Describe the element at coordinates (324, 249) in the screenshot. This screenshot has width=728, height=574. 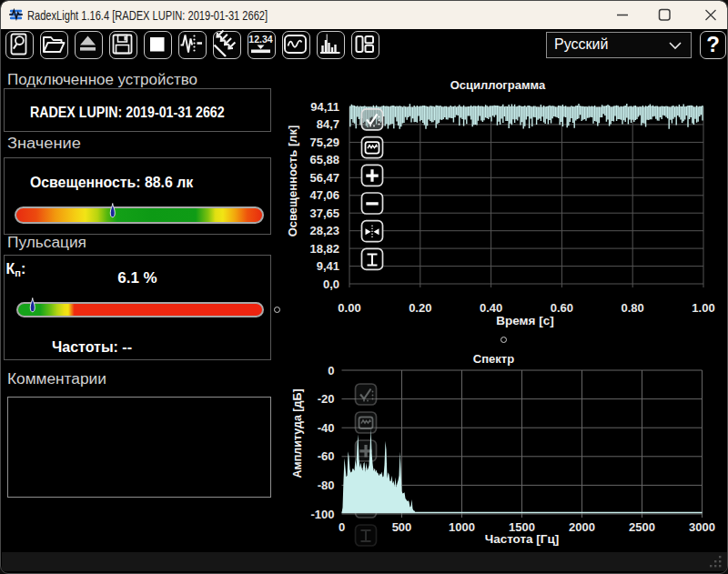
I see `svg-text: 18,82` at that location.